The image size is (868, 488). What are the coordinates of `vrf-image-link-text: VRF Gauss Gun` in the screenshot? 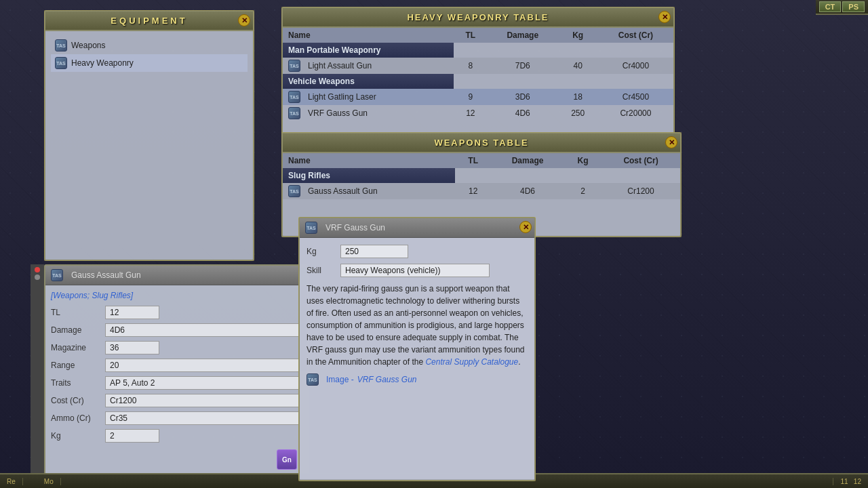 It's located at (387, 380).